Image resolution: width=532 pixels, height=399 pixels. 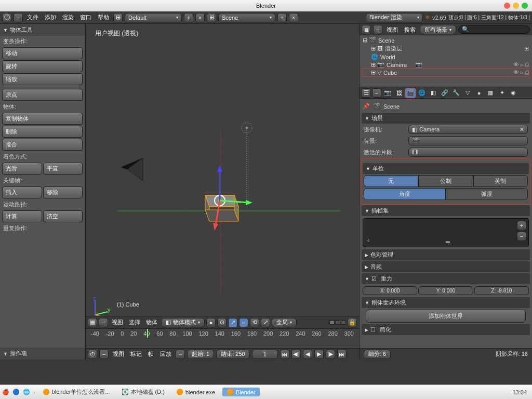 I want to click on outliner-collapse-icon: −, so click(x=378, y=30).